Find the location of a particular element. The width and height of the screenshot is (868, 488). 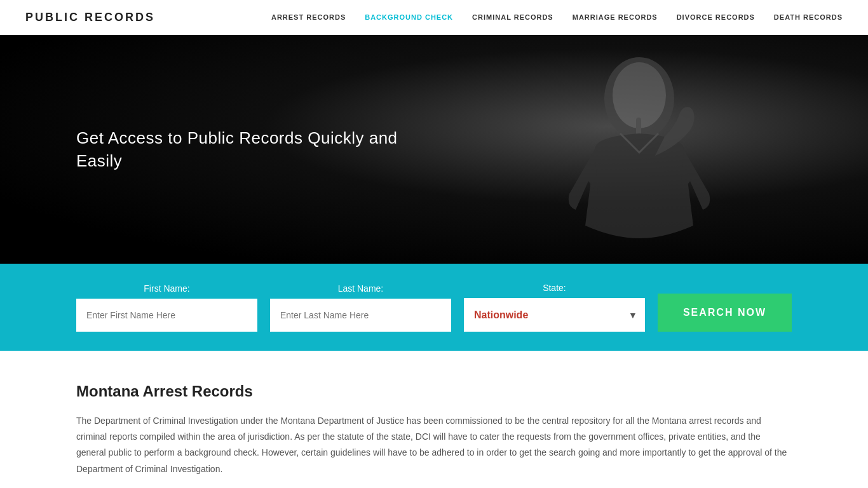

state-select: NationwideAlabamaAlaskaArizonaArkansasCa… is located at coordinates (554, 315).